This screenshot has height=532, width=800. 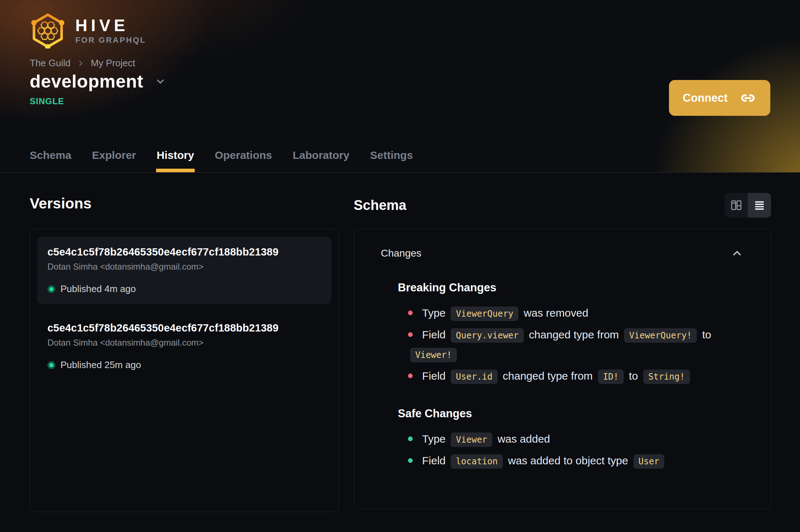 I want to click on breadcrumb-project: My Project, so click(x=113, y=63).